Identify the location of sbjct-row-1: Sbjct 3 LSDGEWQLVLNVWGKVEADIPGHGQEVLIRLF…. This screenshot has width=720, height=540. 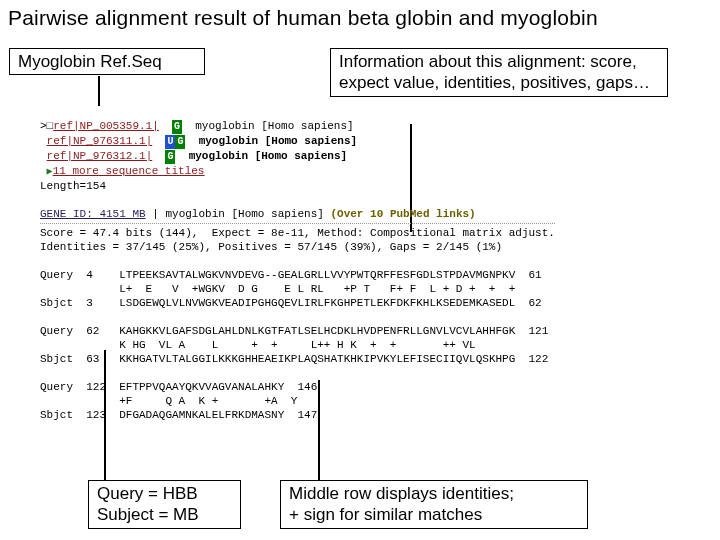
(291, 303).